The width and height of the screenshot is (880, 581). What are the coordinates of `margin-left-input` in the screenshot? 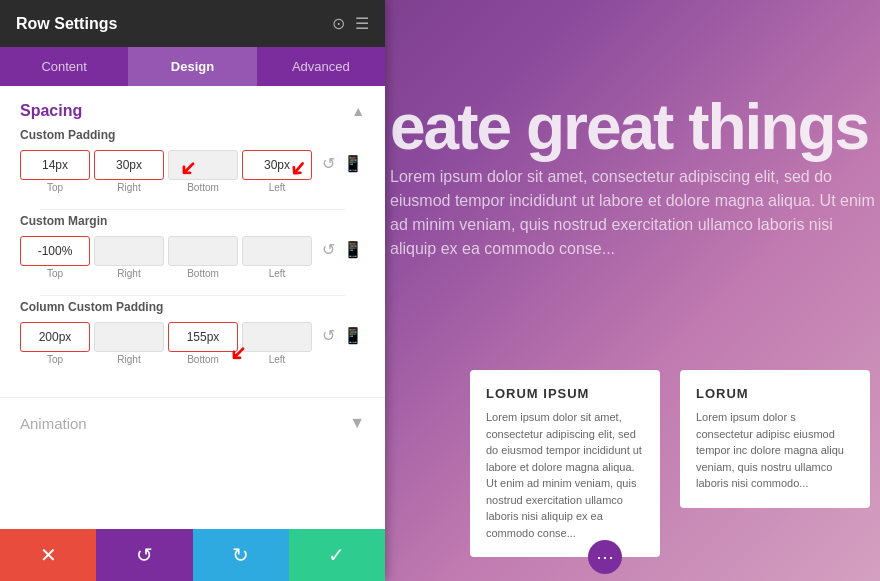 It's located at (277, 251).